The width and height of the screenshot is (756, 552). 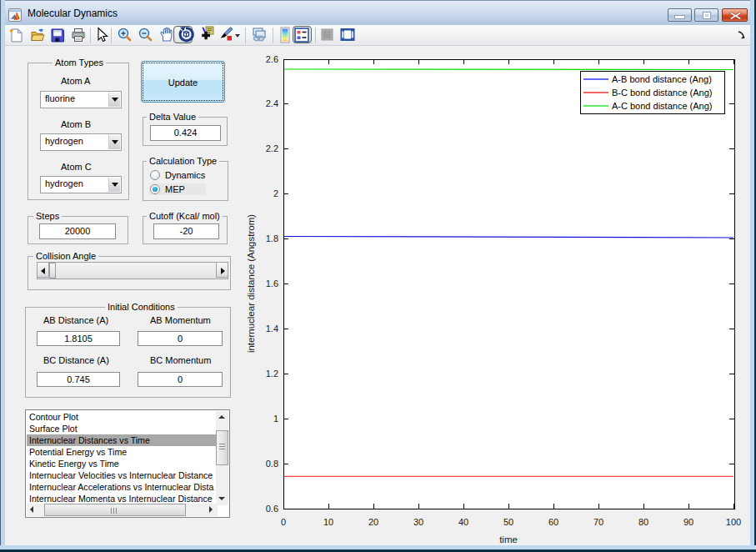 I want to click on svg-text: 20, so click(x=373, y=522).